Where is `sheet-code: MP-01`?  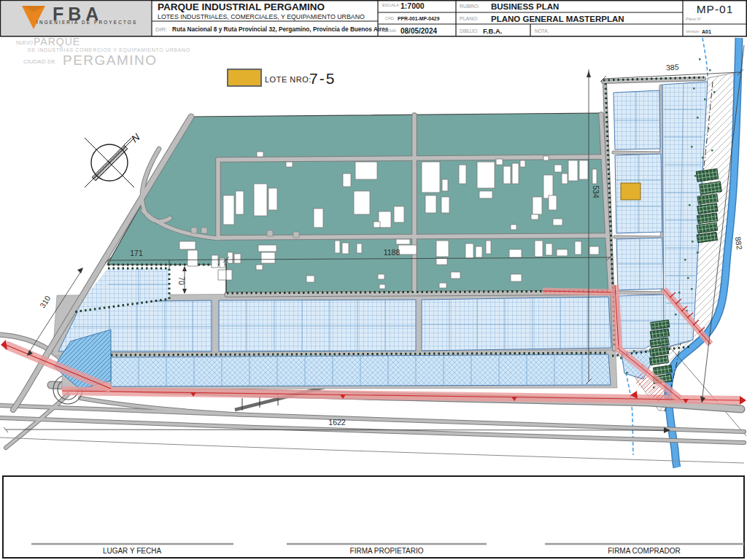 sheet-code: MP-01 is located at coordinates (715, 9).